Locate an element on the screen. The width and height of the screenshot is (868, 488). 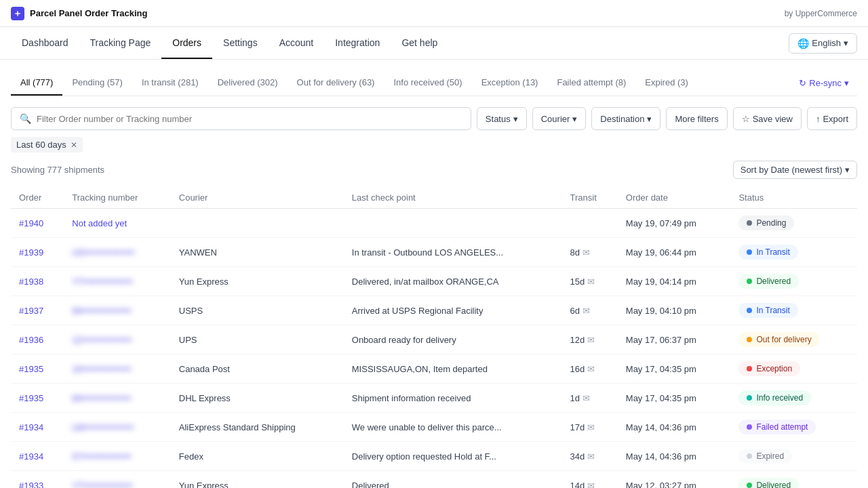
status-badge: Delivered is located at coordinates (769, 281).